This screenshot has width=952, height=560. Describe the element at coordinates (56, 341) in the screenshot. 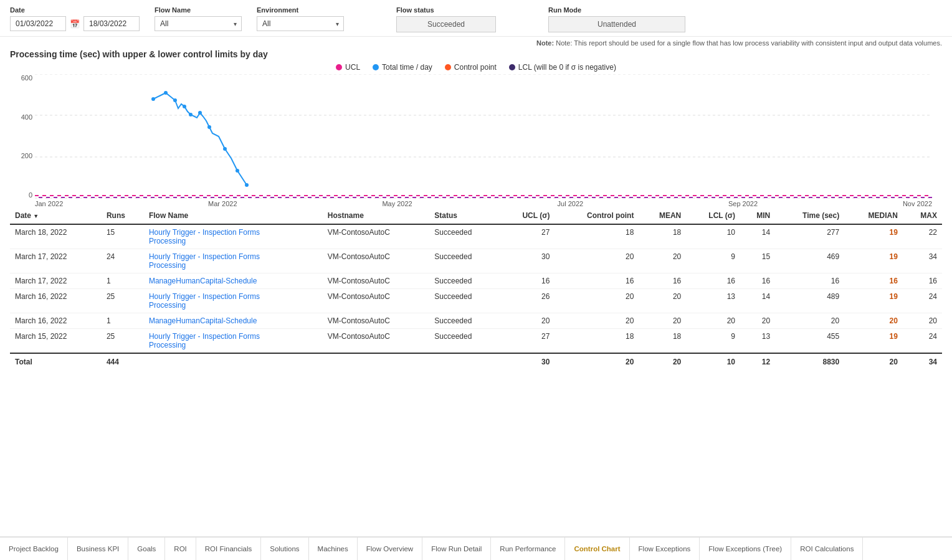

I see `cell-date: March 15, 2022` at that location.